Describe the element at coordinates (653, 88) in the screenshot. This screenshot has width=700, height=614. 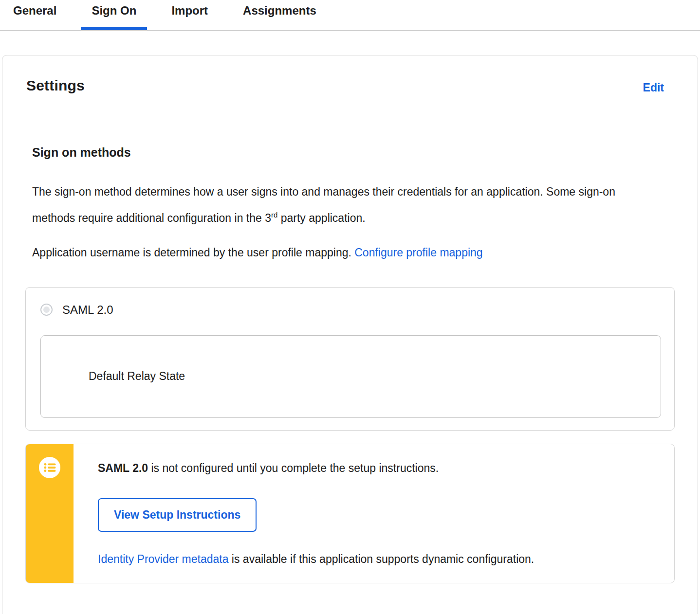
I see `edit-link: Edit` at that location.